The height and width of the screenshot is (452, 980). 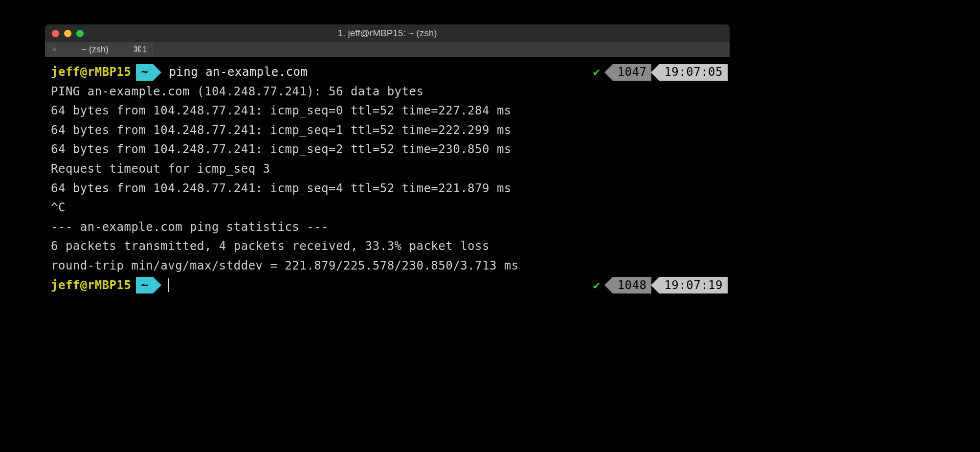 What do you see at coordinates (632, 285) in the screenshot?
I see `history-number: 1048` at bounding box center [632, 285].